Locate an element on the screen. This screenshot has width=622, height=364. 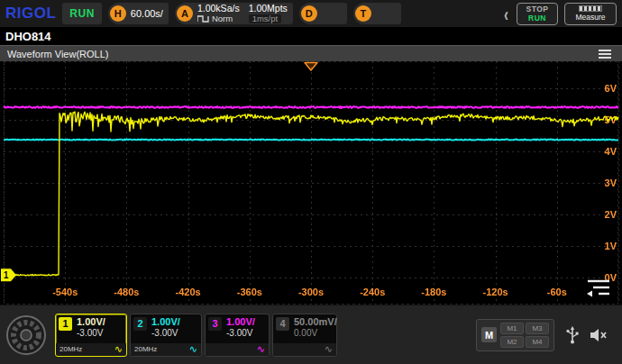
math-tile: M is located at coordinates (489, 335).